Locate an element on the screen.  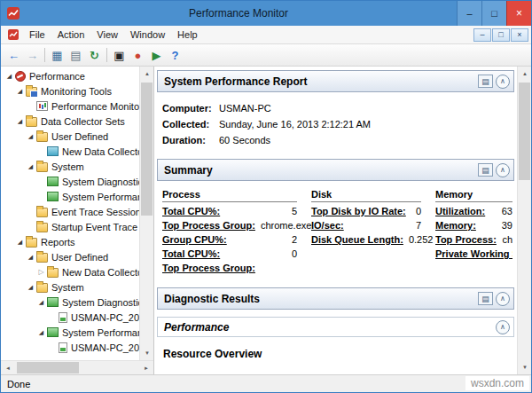
display-report-button: ▣ is located at coordinates (119, 55).